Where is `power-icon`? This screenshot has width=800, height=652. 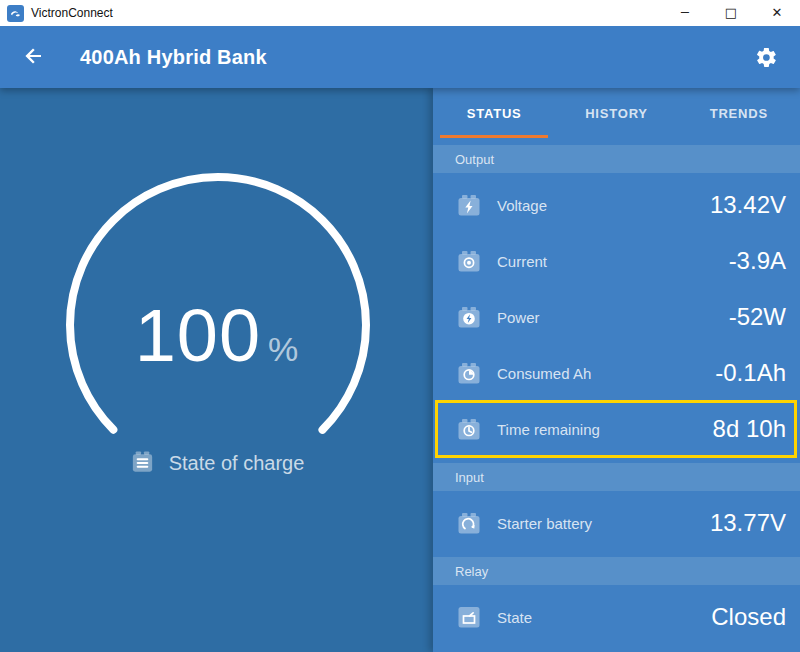 power-icon is located at coordinates (469, 317).